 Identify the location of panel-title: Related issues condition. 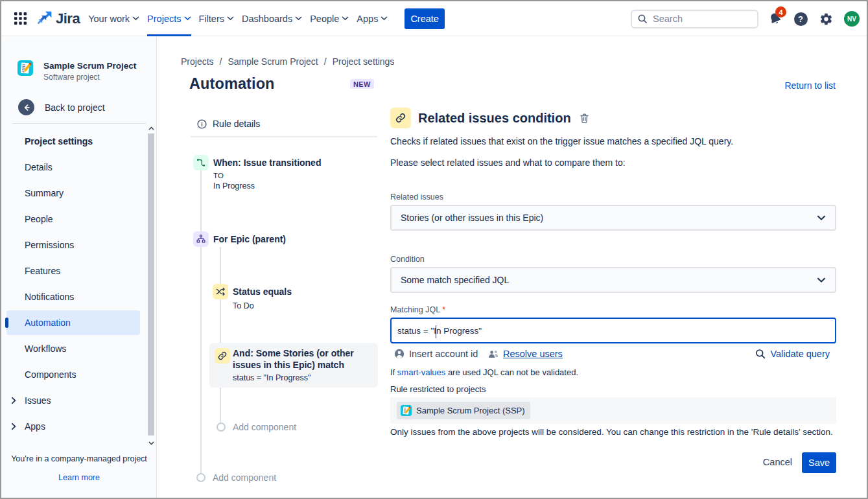
(495, 118).